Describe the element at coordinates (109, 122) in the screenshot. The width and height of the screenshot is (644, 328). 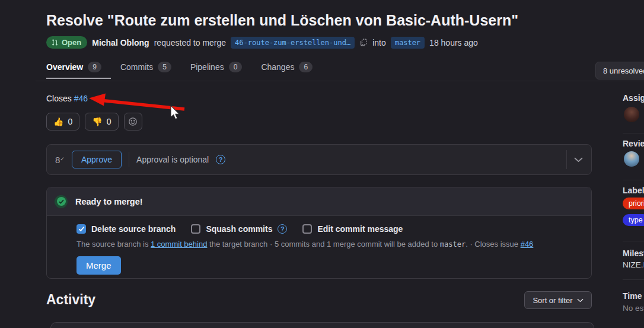
I see `thumbs-down-count: 0` at that location.